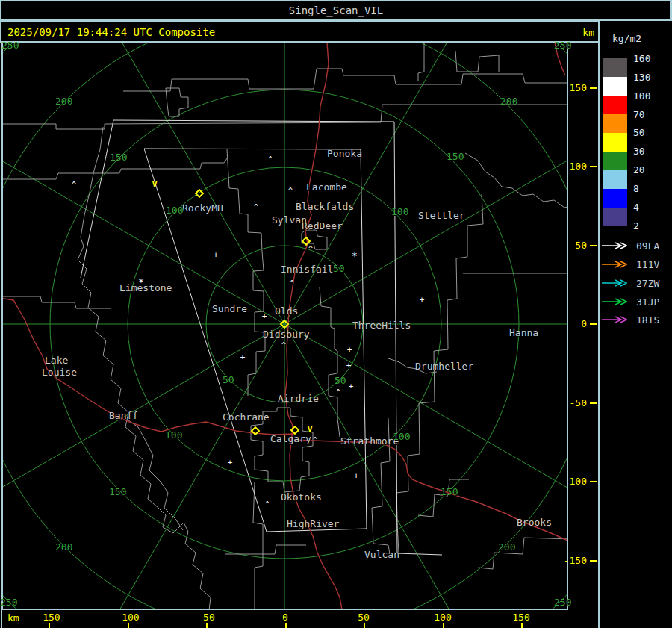 The width and height of the screenshot is (672, 628). Describe the element at coordinates (206, 617) in the screenshot. I see `bottom-axis-tick-label: -50` at that location.